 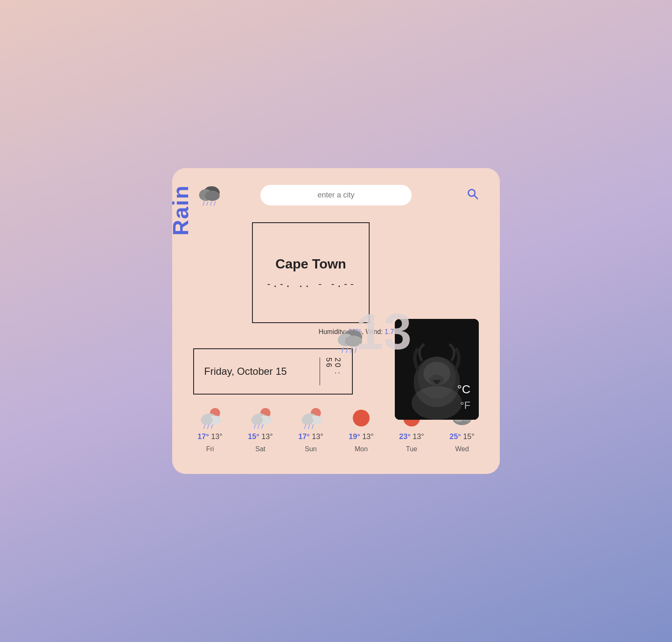 What do you see at coordinates (273, 371) in the screenshot?
I see `date-box: Friday, October 15 20 : 56` at bounding box center [273, 371].